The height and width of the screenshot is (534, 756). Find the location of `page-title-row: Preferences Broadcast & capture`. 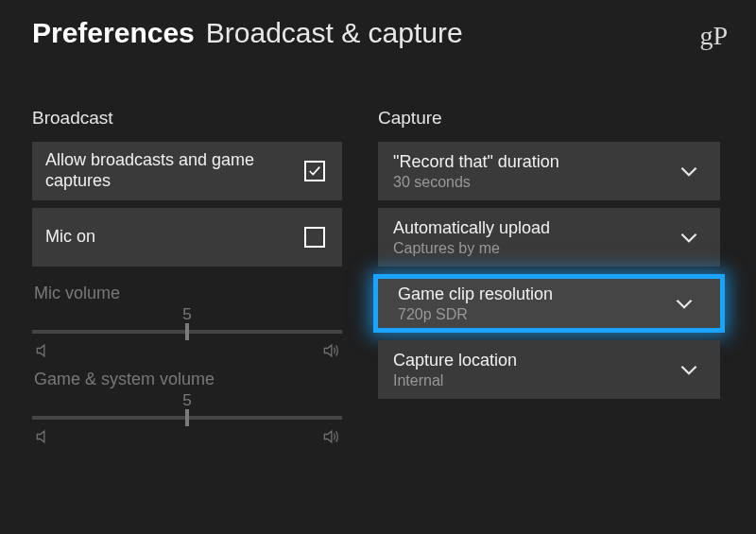

page-title-row: Preferences Broadcast & capture is located at coordinates (382, 33).